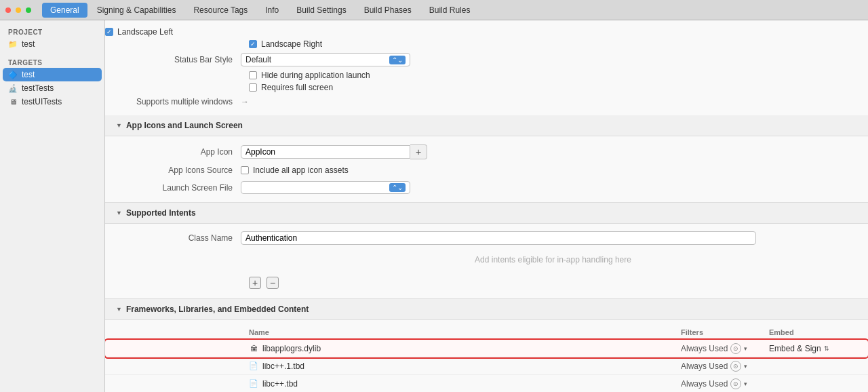 Image resolution: width=868 pixels, height=392 pixels. Describe the element at coordinates (137, 10) in the screenshot. I see `tab-signing: Signing & Capabilities` at that location.